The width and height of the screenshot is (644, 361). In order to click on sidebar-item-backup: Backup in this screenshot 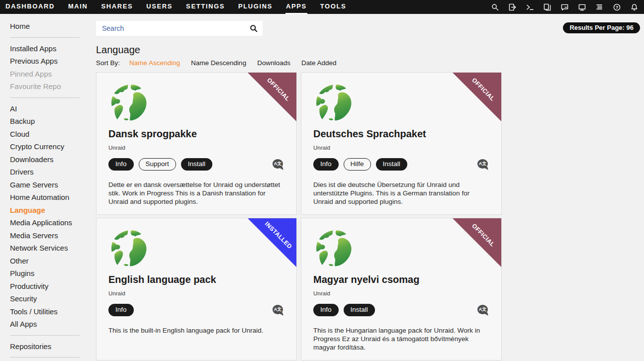, I will do `click(49, 121)`.